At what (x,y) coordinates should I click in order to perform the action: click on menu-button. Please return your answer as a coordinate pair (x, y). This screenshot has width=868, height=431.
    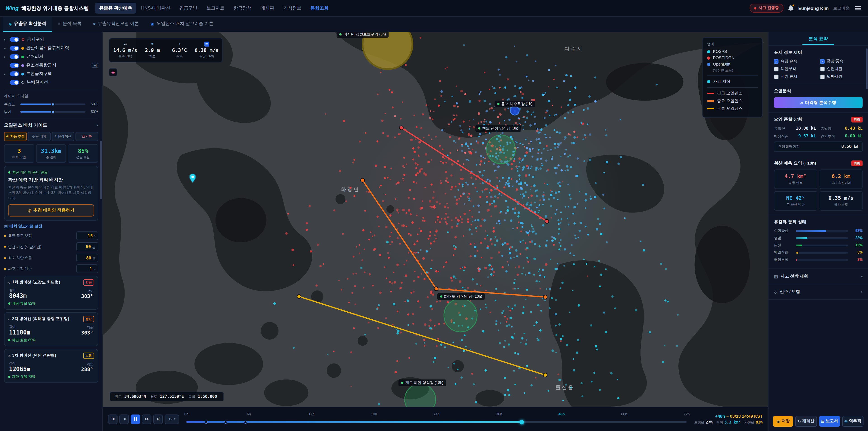
    Looking at the image, I should click on (858, 8).